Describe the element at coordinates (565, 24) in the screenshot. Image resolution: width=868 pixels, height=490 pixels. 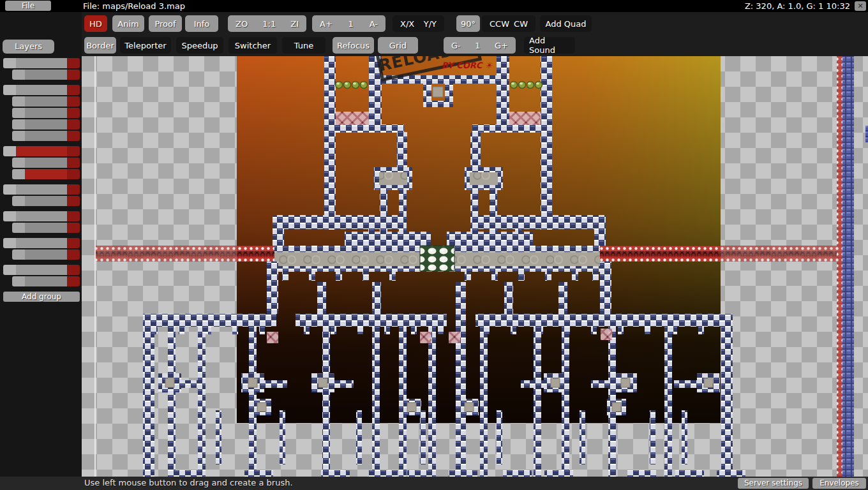
I see `toolbar-button-add-quad: Add Quad` at that location.